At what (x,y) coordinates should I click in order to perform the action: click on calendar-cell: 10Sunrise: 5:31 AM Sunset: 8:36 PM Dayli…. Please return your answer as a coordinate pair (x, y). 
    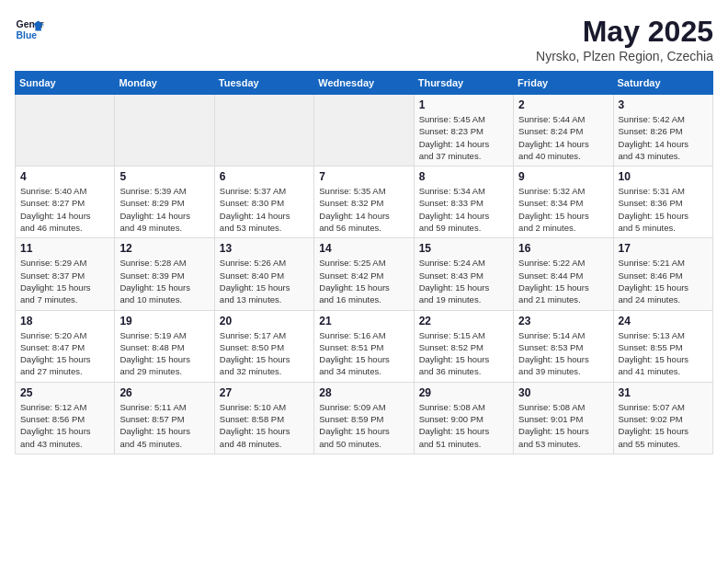
    Looking at the image, I should click on (663, 202).